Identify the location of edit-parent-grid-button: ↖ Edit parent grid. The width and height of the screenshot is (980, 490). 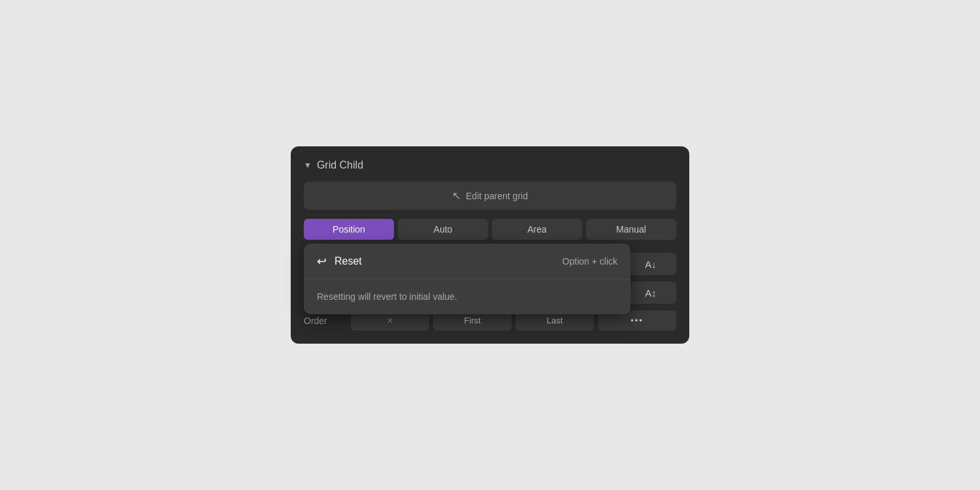
(490, 196).